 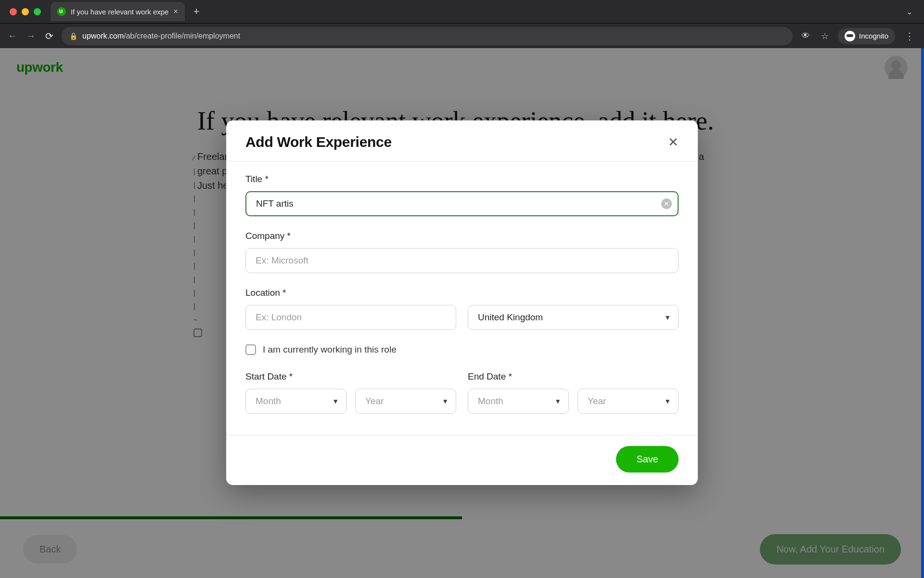 What do you see at coordinates (330, 350) in the screenshot?
I see `currently-working-label: I am currently working in this role` at bounding box center [330, 350].